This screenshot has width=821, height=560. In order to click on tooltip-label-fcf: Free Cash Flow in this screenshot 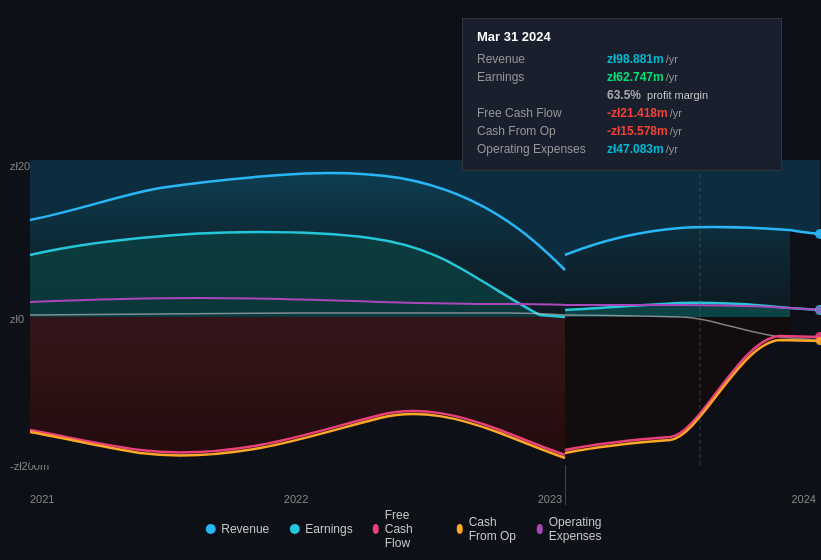, I will do `click(542, 113)`.